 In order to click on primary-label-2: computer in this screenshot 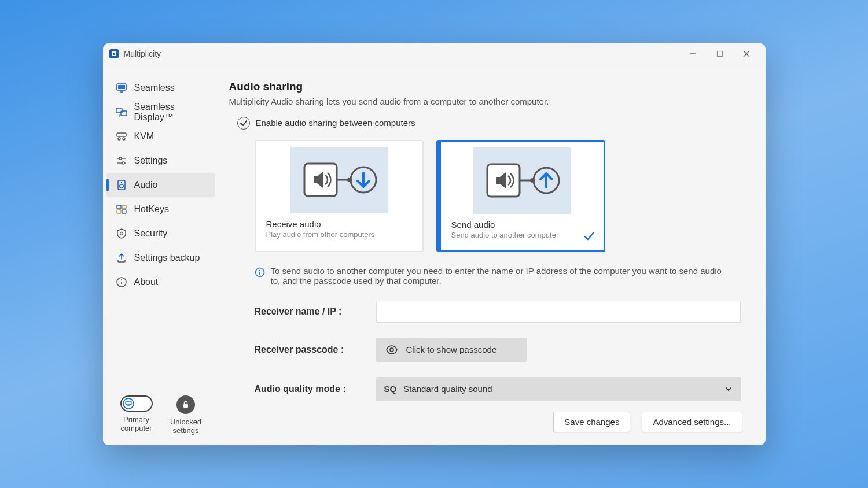, I will do `click(136, 428)`.